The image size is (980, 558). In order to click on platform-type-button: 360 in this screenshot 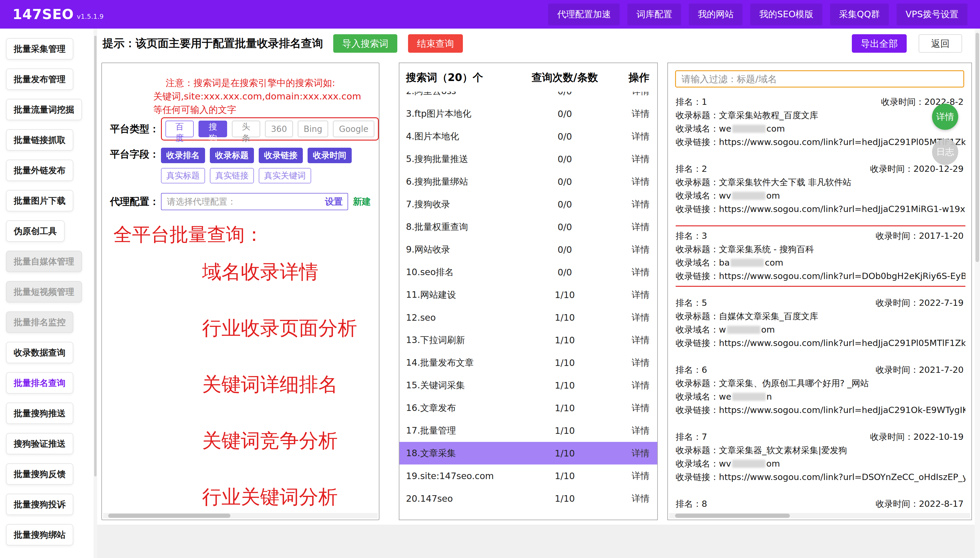, I will do `click(279, 129)`.